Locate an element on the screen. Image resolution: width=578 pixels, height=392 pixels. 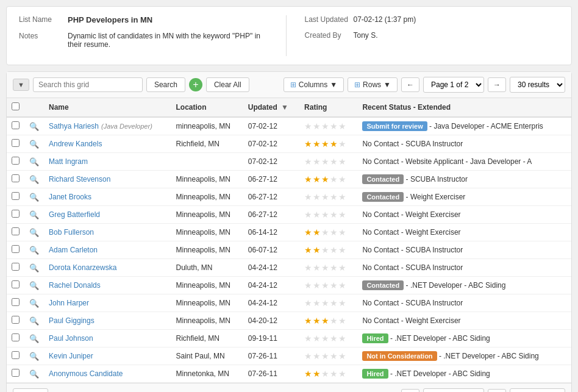
bottom-prev-button: ← is located at coordinates (410, 390).